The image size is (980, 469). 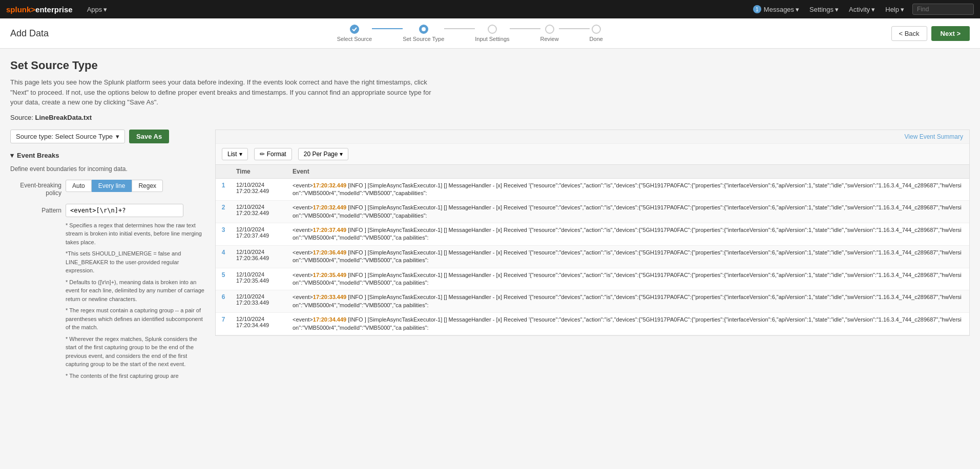 I want to click on per-page-button: 20 Per Page ▾, so click(x=324, y=154).